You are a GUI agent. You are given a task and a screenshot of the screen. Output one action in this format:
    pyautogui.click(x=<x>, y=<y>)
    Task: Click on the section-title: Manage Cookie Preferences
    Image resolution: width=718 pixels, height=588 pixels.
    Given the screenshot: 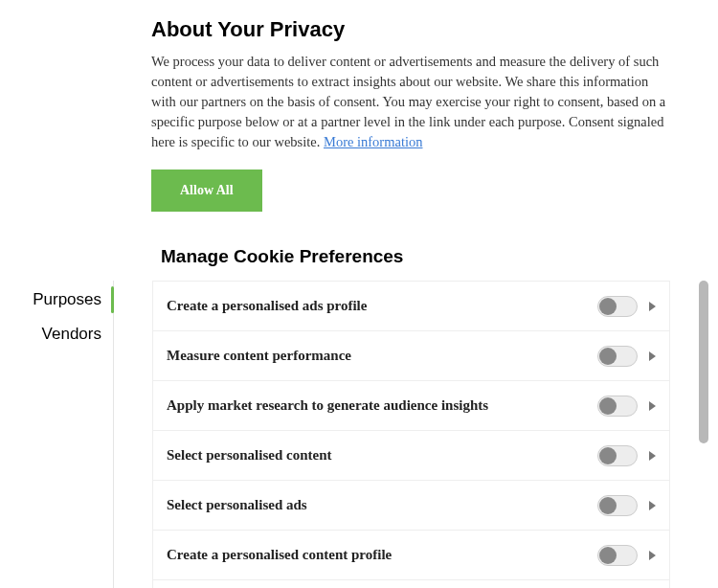 What is the action you would take?
    pyautogui.click(x=359, y=255)
    